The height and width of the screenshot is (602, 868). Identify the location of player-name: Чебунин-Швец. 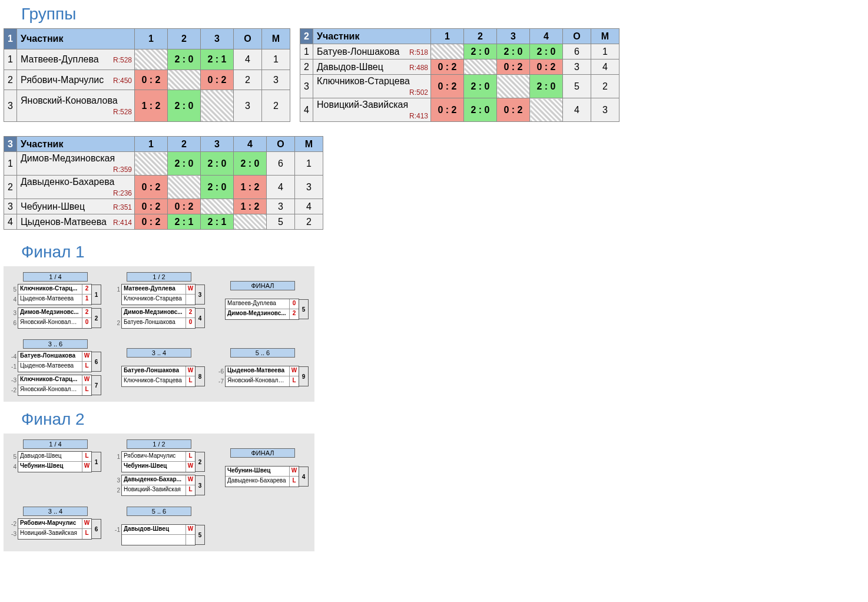
(257, 471).